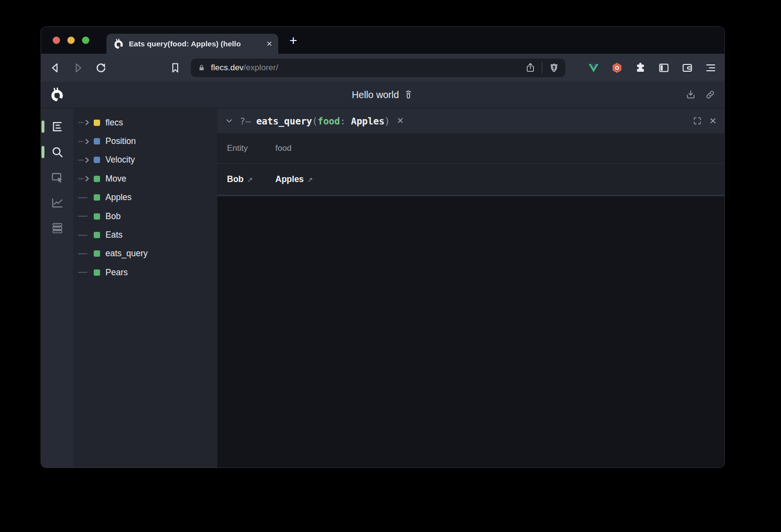  Describe the element at coordinates (195, 44) in the screenshot. I see `tab-title: Eats query(food: Apples) (hello` at that location.